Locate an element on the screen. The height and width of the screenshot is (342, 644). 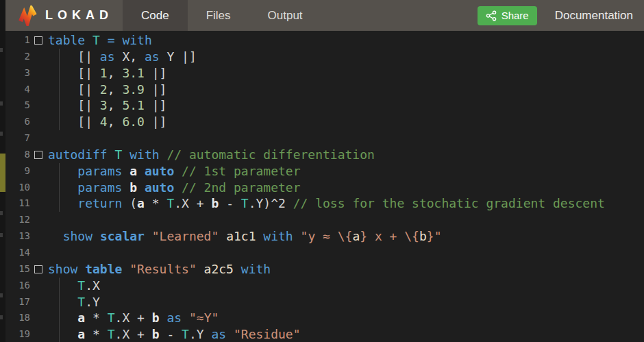
code-token: a1c1 is located at coordinates (241, 236).